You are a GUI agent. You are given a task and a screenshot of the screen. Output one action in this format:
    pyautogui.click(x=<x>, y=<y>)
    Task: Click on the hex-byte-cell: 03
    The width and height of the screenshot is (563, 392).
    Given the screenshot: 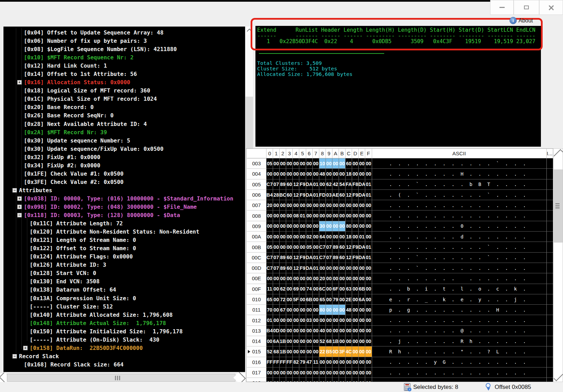 What is the action you would take?
    pyautogui.click(x=329, y=195)
    